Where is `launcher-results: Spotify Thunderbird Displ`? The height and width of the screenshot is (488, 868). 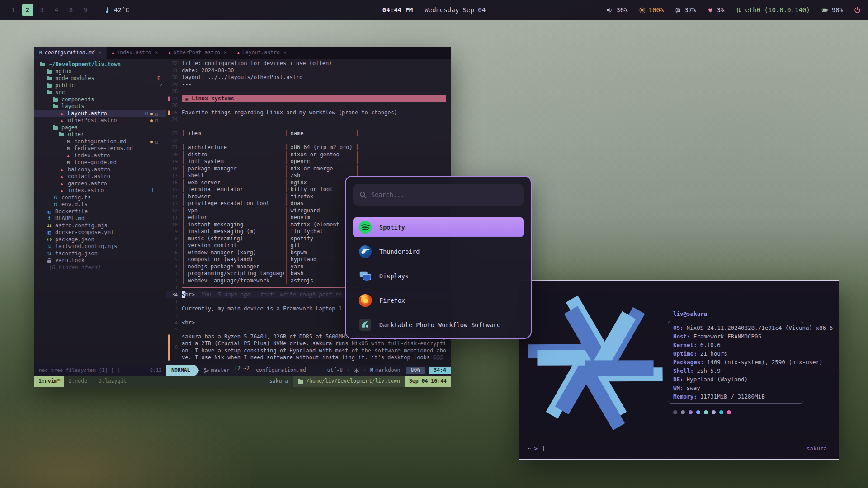
launcher-results: Spotify Thunderbird Displ is located at coordinates (439, 276).